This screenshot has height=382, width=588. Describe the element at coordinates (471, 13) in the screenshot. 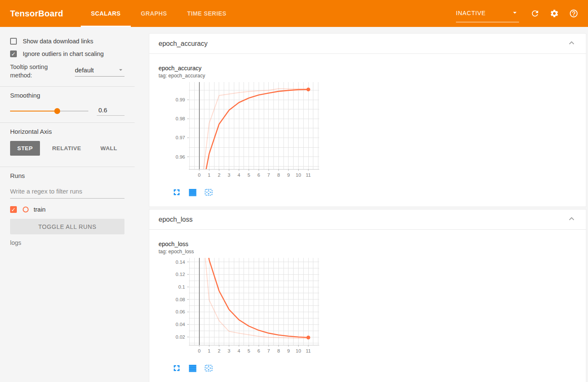

I see `status-label: INACTIVE` at that location.